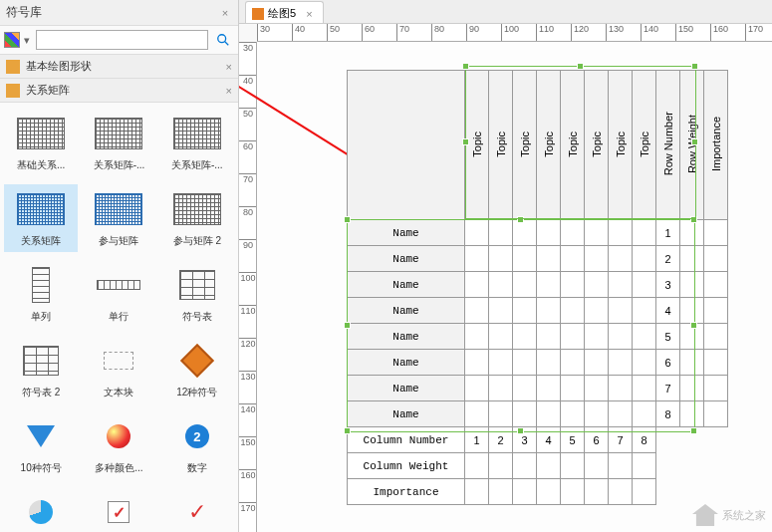  What do you see at coordinates (525, 440) in the screenshot?
I see `matrix-cell: 3` at bounding box center [525, 440].